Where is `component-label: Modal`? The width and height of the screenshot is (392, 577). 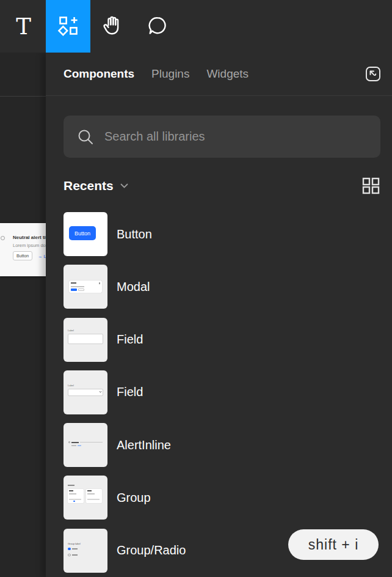
component-label: Modal is located at coordinates (133, 287).